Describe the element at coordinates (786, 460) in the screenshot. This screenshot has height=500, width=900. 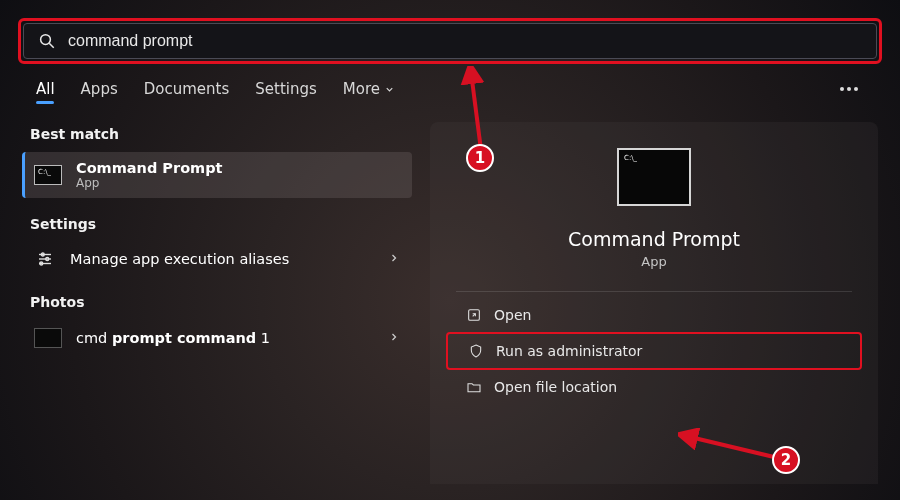
I see `annotation-badge-2: 2` at that location.